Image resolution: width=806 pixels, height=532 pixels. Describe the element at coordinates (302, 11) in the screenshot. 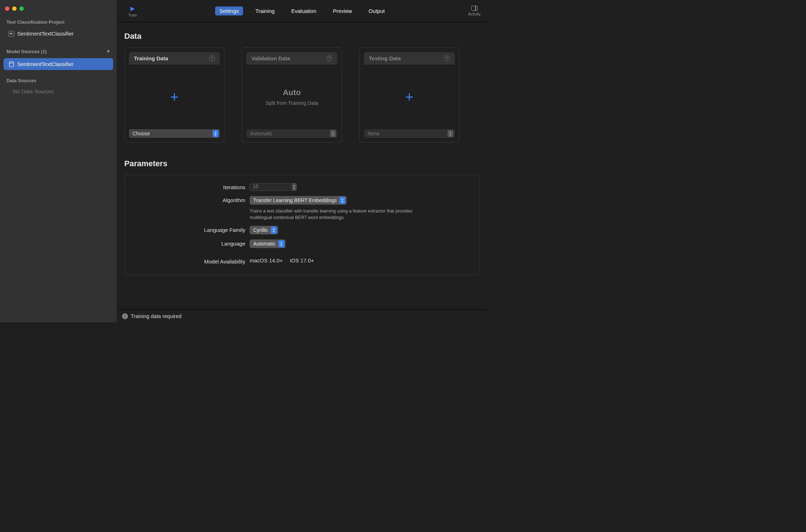

I see `toolbar-tabs: Settings Training Evaluation Preview Out…` at that location.